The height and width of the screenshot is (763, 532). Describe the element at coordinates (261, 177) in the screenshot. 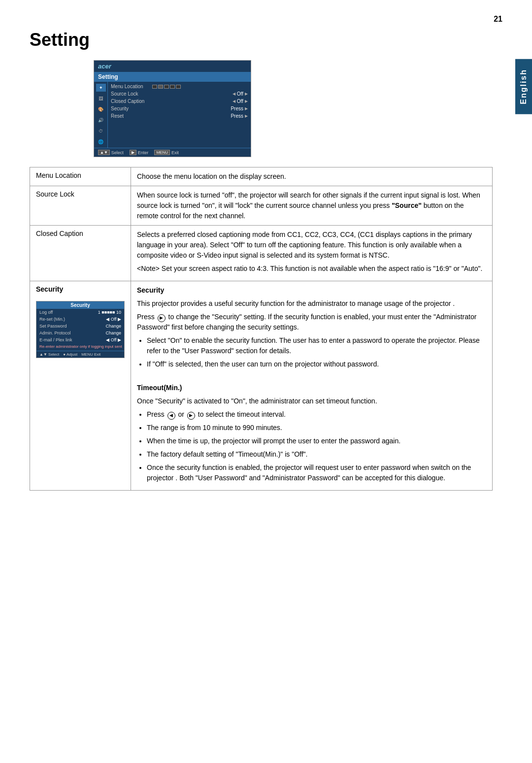

I see `table-row-menu-location: Menu Location Choose the menu location o…` at that location.